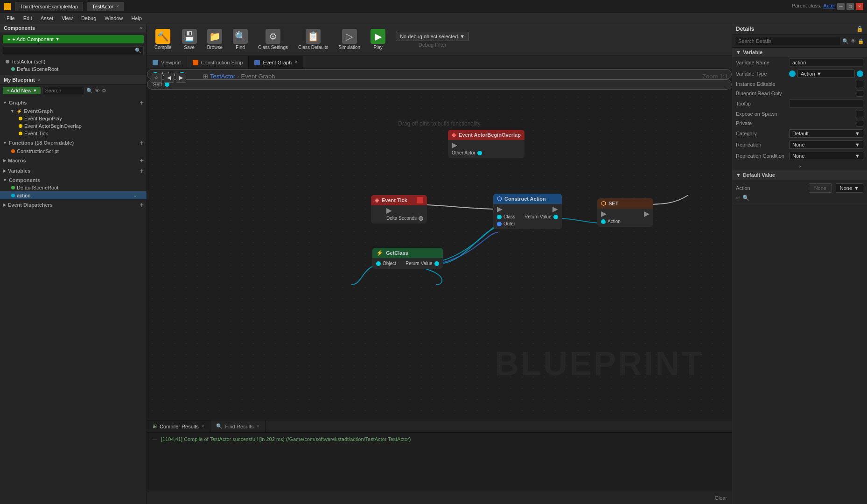 This screenshot has height=504, width=867. I want to click on tooltip-input, so click(826, 104).